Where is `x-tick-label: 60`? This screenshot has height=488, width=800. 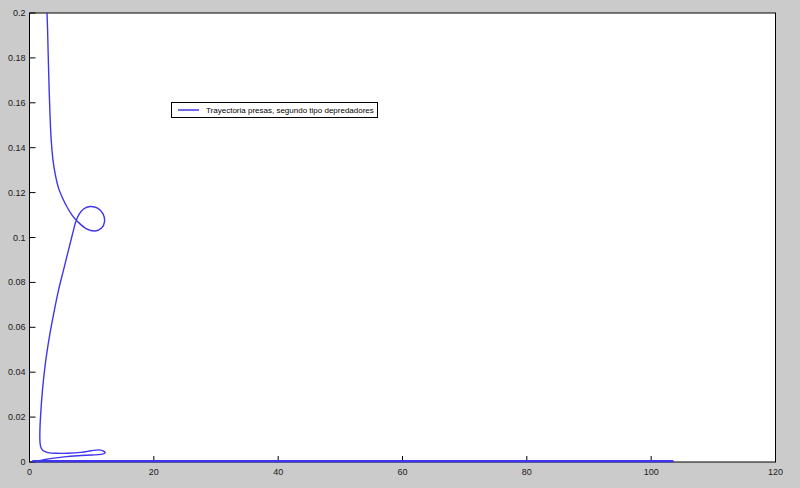
x-tick-label: 60 is located at coordinates (402, 472).